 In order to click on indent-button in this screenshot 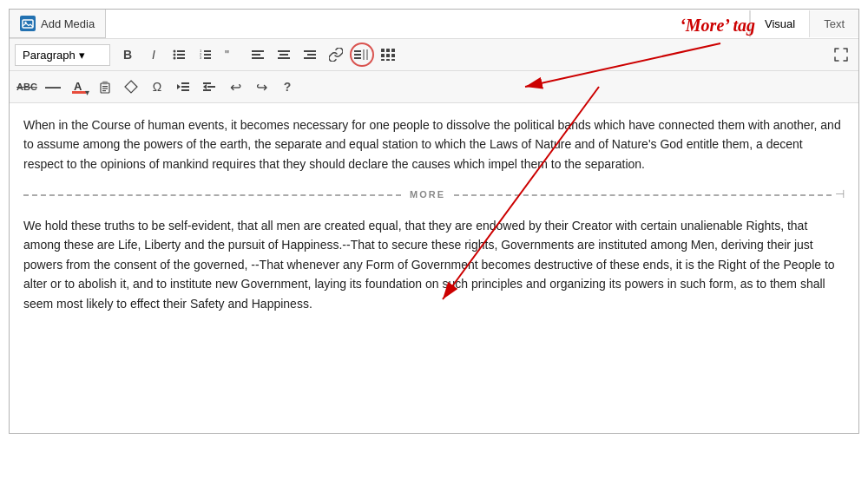, I will do `click(209, 87)`.